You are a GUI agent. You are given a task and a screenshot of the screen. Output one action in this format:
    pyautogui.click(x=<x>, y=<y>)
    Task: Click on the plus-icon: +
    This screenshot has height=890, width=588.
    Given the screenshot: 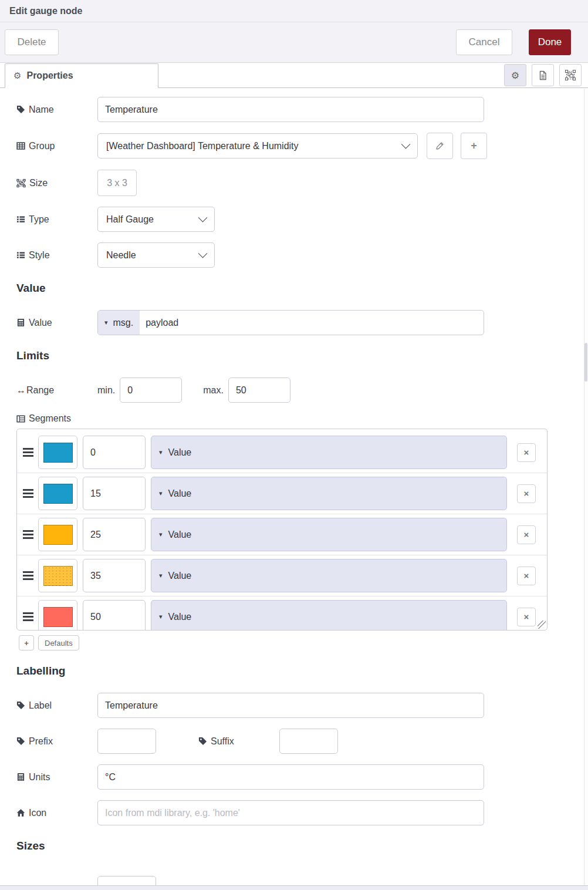 What is the action you would take?
    pyautogui.click(x=474, y=146)
    